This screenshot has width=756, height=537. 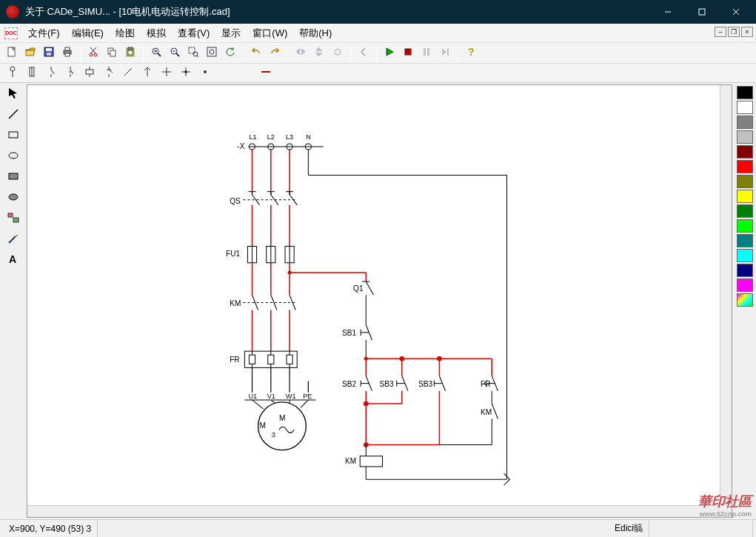 What do you see at coordinates (235, 201) in the screenshot?
I see `label-qs: QS` at bounding box center [235, 201].